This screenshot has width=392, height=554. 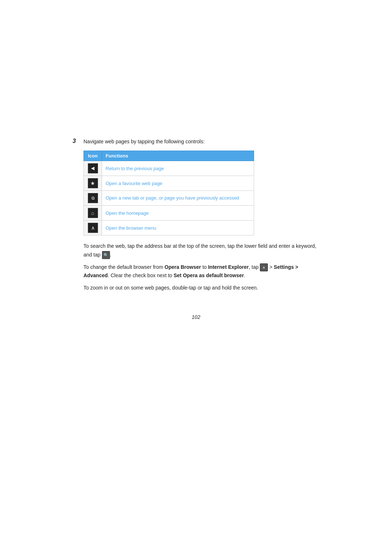 What do you see at coordinates (183, 267) in the screenshot?
I see `opera-browser-label: Opera Browser` at bounding box center [183, 267].